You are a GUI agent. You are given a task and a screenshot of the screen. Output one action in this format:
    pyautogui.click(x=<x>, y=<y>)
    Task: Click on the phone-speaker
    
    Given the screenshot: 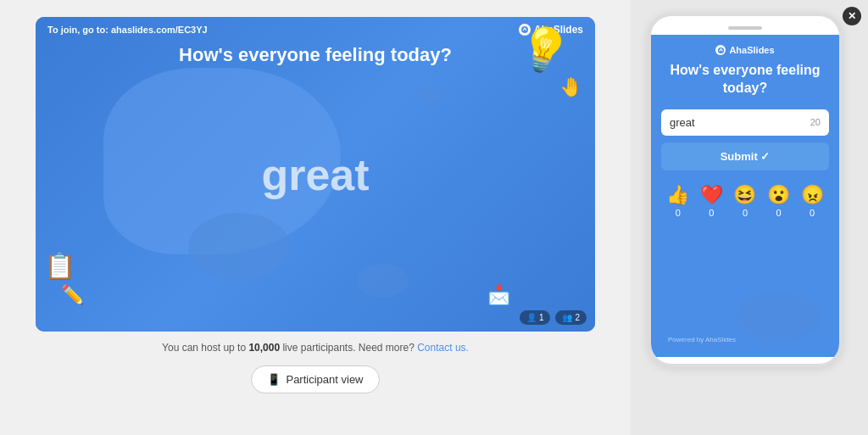 What is the action you would take?
    pyautogui.click(x=745, y=28)
    